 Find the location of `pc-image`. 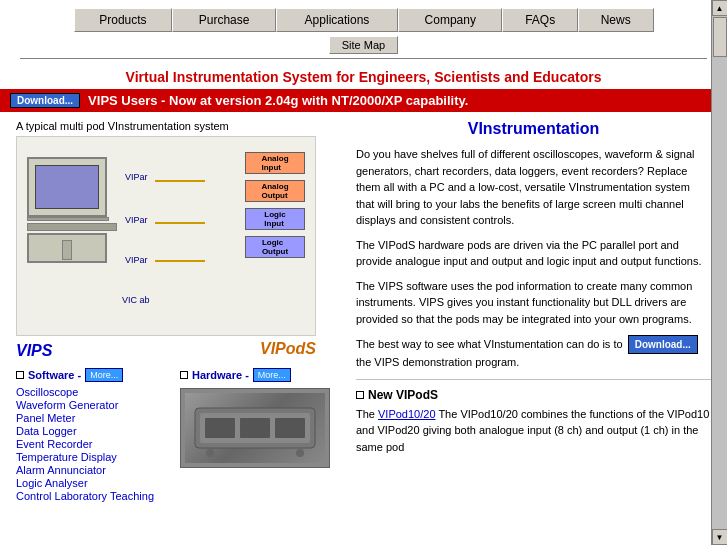

pc-image is located at coordinates (72, 210).